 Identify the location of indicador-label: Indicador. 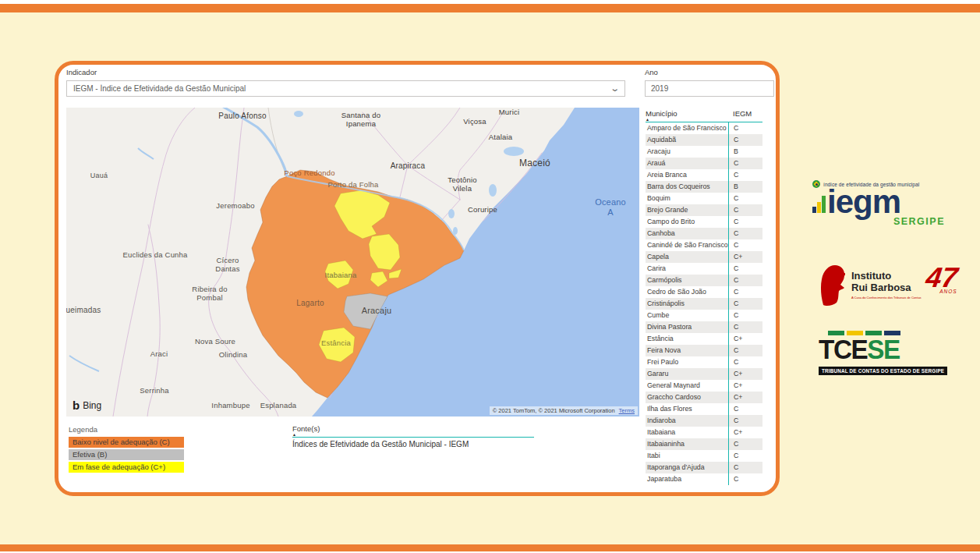
(81, 72).